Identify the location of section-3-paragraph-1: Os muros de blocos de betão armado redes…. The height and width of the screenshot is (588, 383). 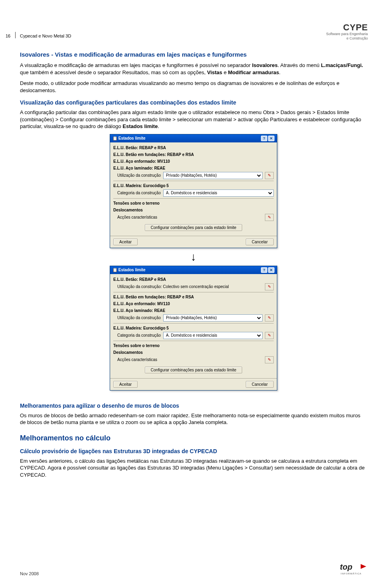
(193, 419).